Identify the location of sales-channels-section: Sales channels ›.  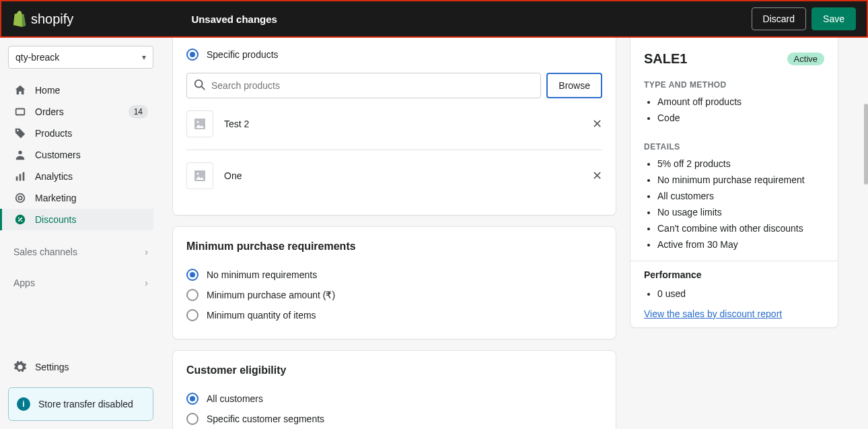
(81, 252).